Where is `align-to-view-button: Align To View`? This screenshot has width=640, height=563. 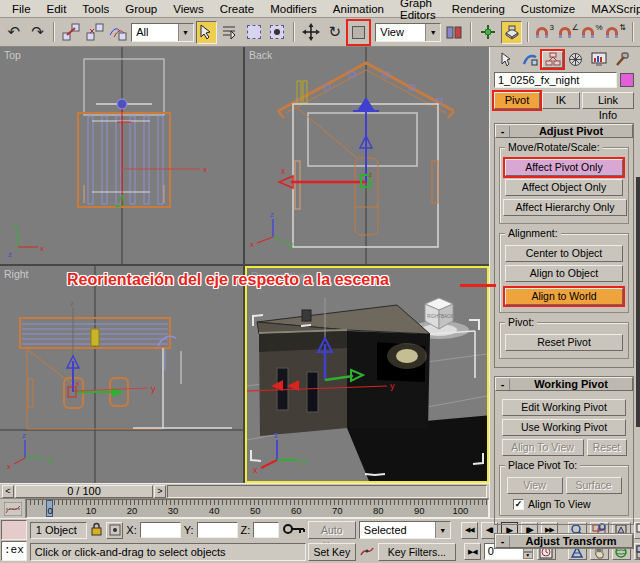 align-to-view-button: Align To View is located at coordinates (543, 448).